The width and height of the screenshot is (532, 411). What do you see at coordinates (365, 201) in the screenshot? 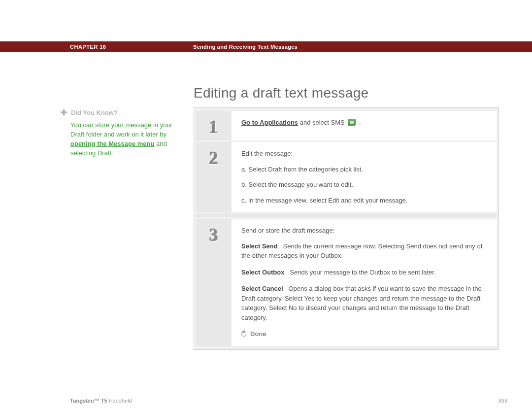
I see `step2-c: c. In the message view, select Edit and …` at bounding box center [365, 201].